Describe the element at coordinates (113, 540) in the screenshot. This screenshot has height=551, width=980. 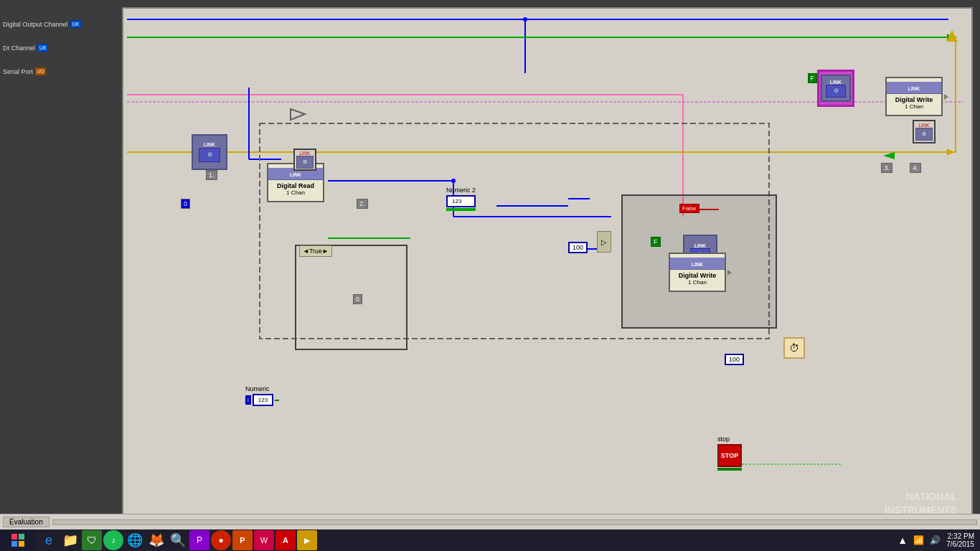
I see `taskbar-spotify: ♪` at that location.